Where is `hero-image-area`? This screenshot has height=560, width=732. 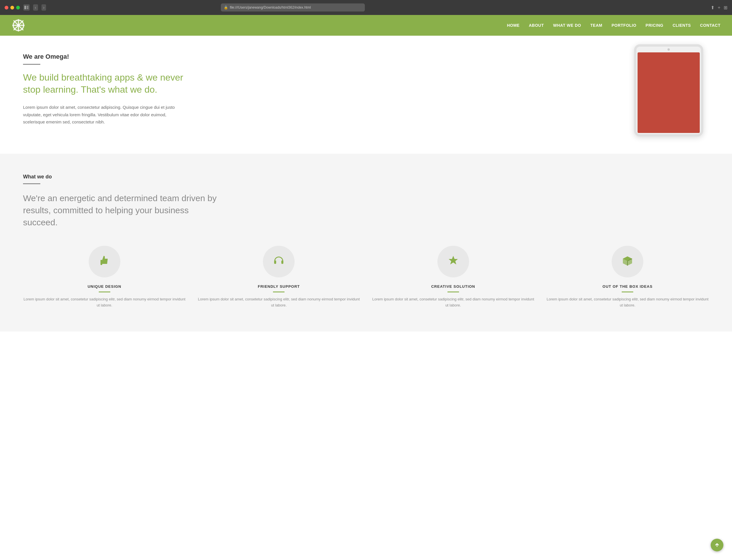 hero-image-area is located at coordinates (669, 90).